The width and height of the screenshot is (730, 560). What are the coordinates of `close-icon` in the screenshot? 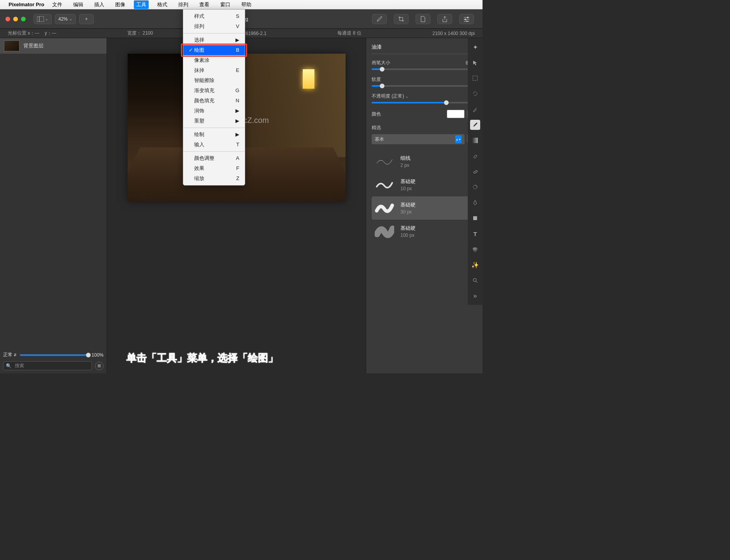 It's located at (8, 19).